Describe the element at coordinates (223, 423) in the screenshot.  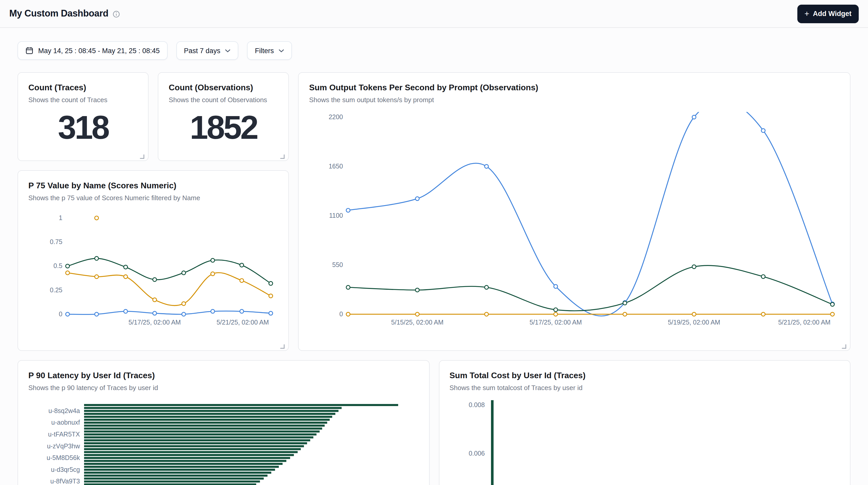
I see `widget-p90-latency: P 90 Latency by User Id (Traces) Shows t…` at that location.